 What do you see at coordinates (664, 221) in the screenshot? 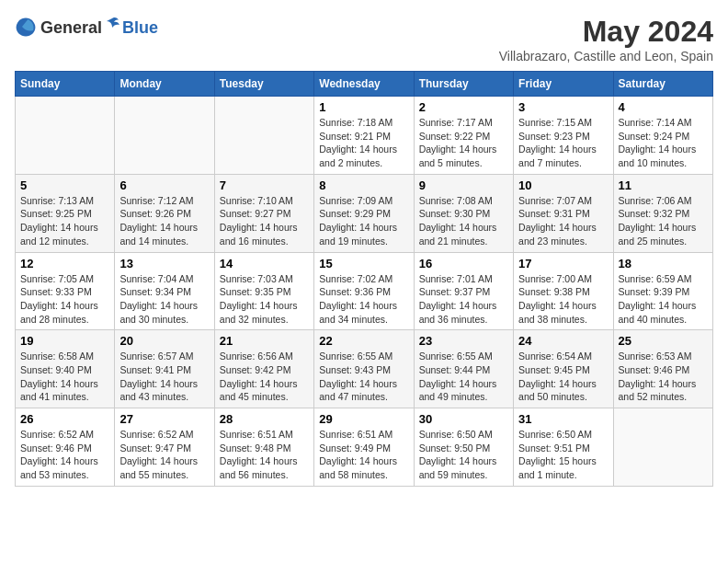
I see `day-info: Sunrise: 7:06 AM Sunset: 9:32 PM Dayligh…` at bounding box center [664, 221].